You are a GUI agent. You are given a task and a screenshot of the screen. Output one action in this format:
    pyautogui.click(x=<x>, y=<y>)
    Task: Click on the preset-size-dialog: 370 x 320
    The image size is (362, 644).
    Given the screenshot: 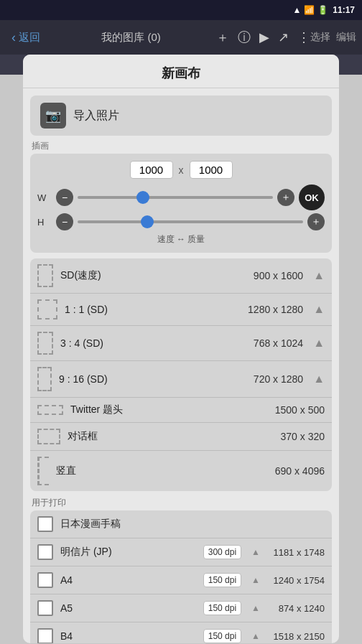 What is the action you would take?
    pyautogui.click(x=303, y=437)
    